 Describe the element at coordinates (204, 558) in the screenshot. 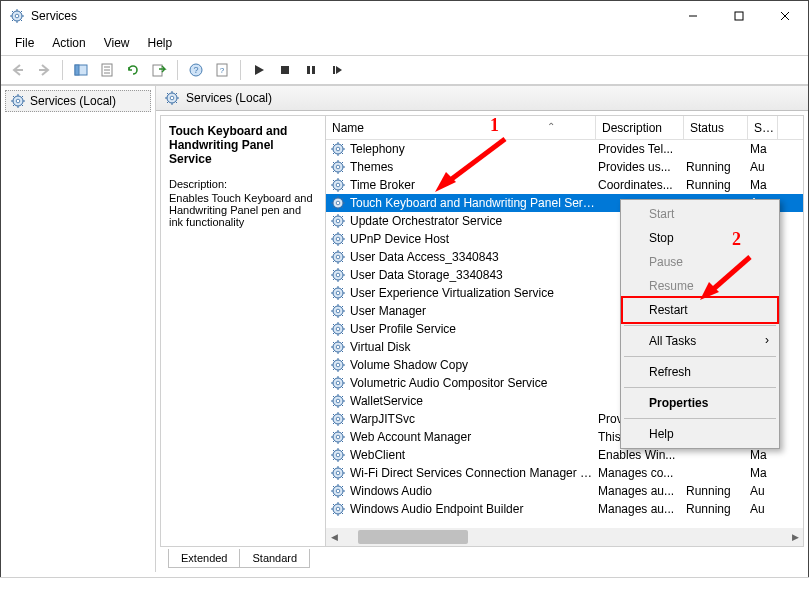

I see `tab-extended: Extended` at that location.